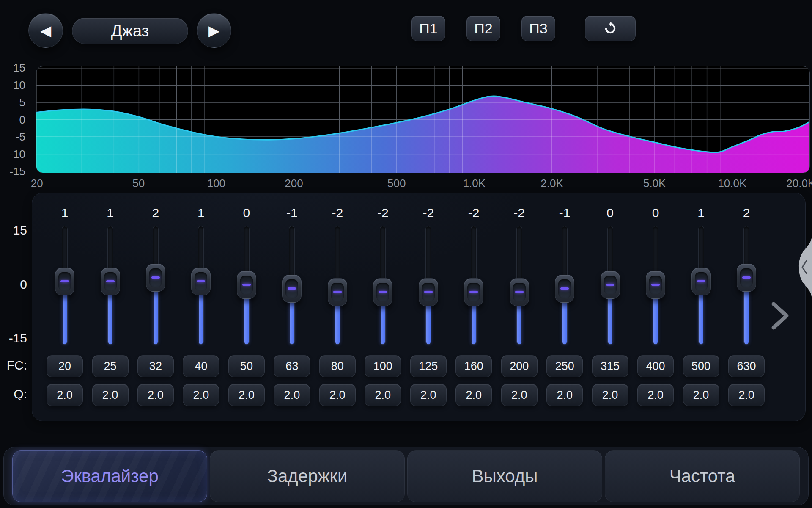 Image resolution: width=812 pixels, height=508 pixels. I want to click on tab-delays: Задержки, so click(307, 476).